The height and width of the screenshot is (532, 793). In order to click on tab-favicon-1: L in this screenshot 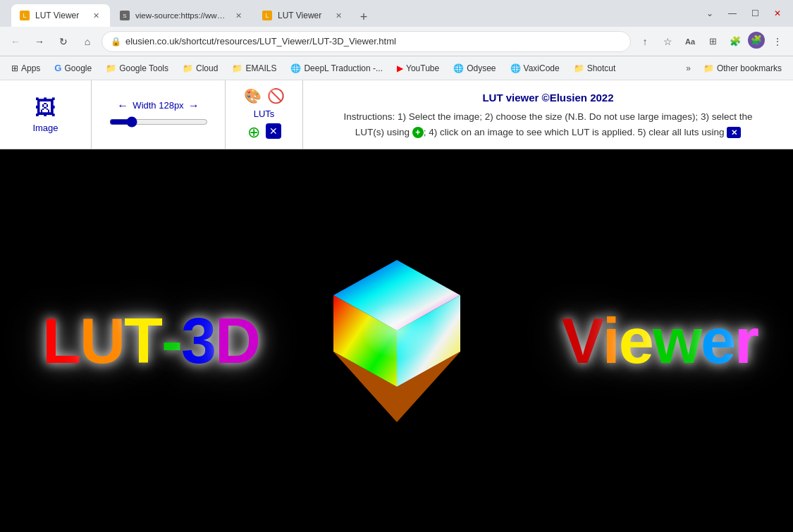, I will do `click(25, 16)`.